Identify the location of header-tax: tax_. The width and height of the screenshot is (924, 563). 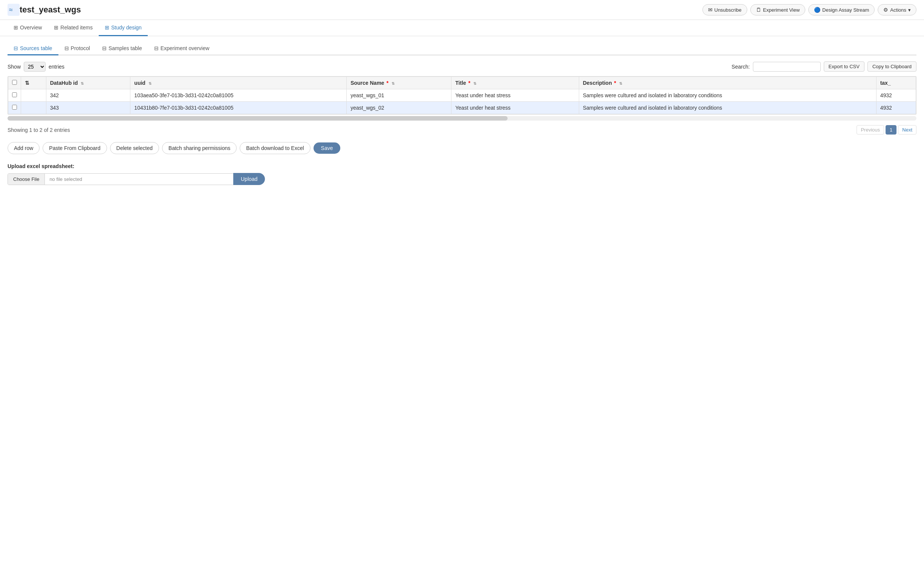
(896, 83).